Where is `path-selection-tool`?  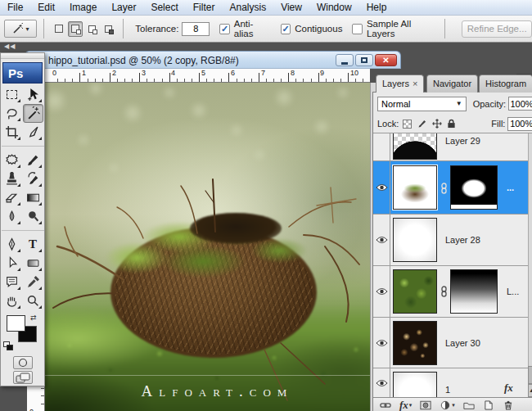
path-selection-tool is located at coordinates (11, 264).